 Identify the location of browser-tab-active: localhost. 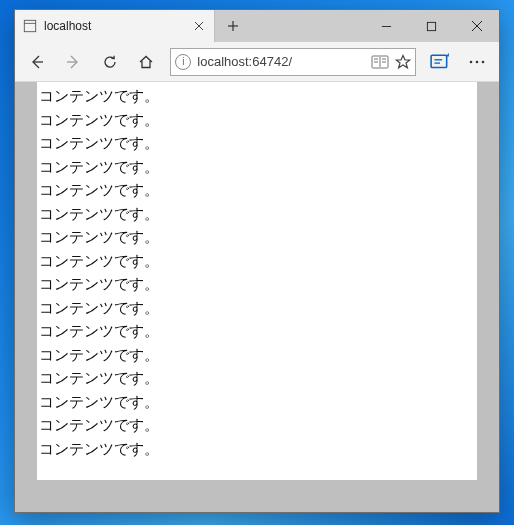
(115, 26).